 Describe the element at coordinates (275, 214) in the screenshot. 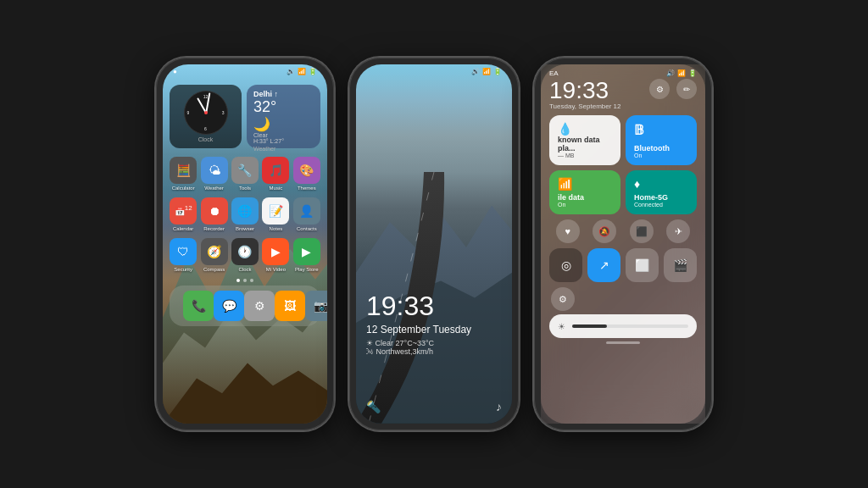

I see `app-notes: 📝 Notes` at that location.